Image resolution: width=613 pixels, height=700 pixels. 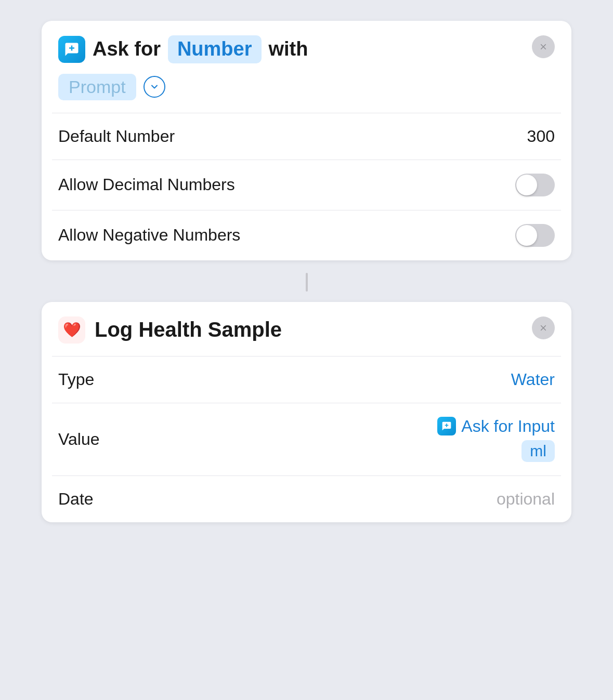 I want to click on date-label: Date, so click(x=76, y=499).